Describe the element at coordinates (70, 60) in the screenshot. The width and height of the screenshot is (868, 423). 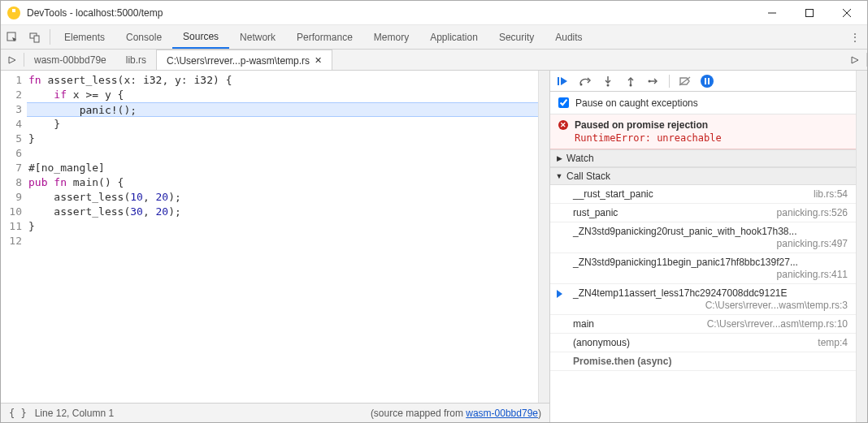
I see `file-tab: wasm-00bbd79e` at that location.